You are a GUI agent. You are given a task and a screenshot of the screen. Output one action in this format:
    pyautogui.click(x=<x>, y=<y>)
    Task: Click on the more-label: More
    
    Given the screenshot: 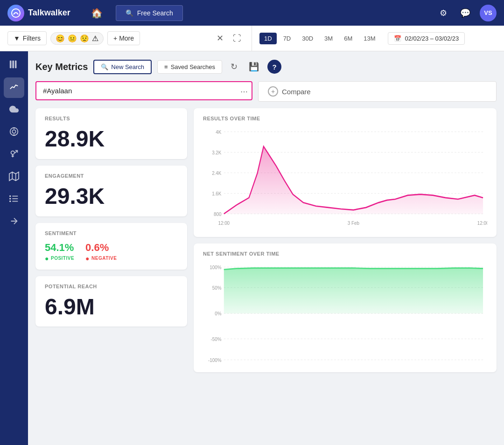 What is the action you would take?
    pyautogui.click(x=126, y=38)
    